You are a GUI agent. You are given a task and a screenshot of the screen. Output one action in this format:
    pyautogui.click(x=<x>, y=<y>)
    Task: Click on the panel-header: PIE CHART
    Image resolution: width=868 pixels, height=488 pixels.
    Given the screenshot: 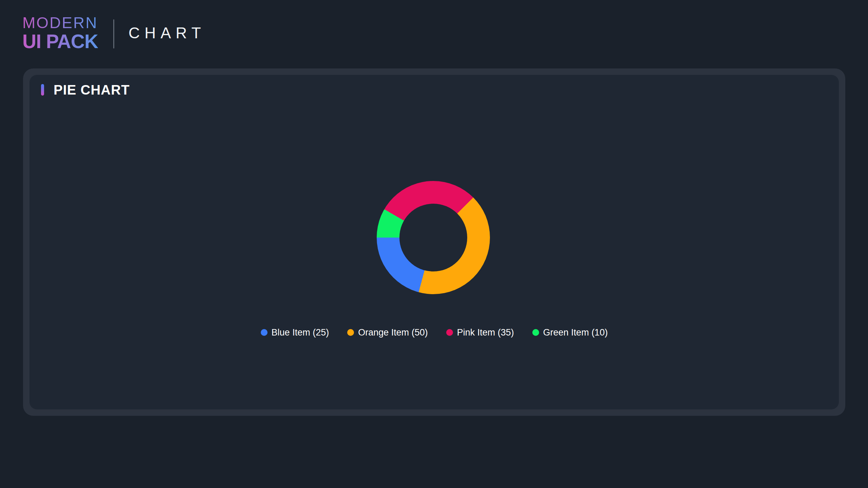 What is the action you would take?
    pyautogui.click(x=85, y=90)
    